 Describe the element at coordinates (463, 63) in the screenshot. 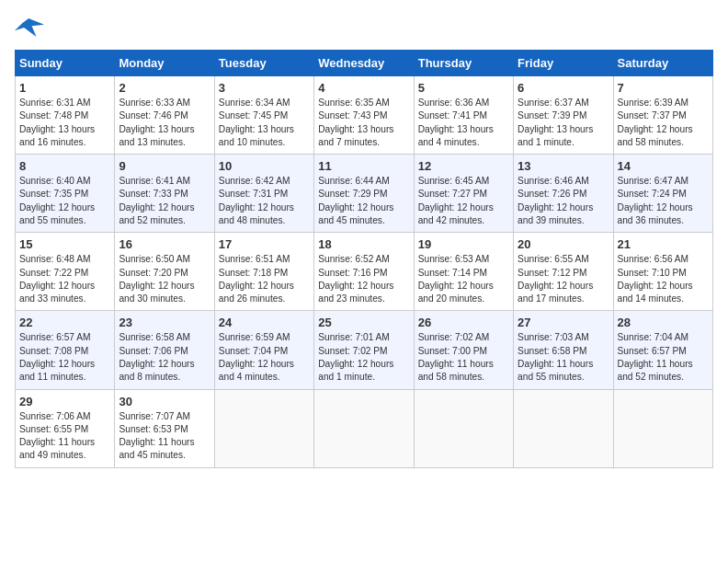

I see `day-header-thursday: Thursday` at that location.